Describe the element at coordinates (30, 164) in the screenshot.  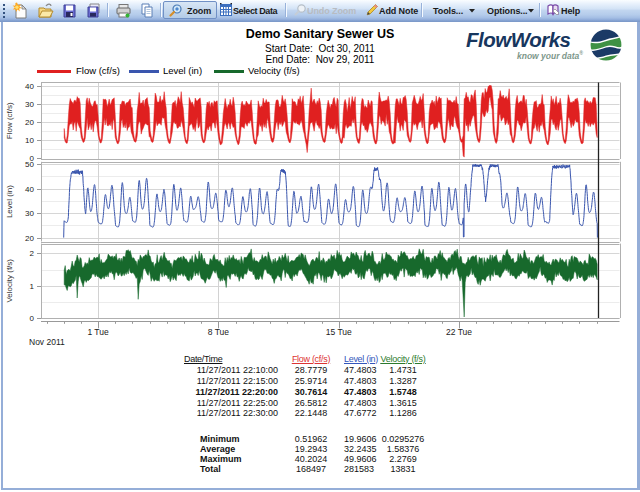
I see `svg-text: 50` at that location.